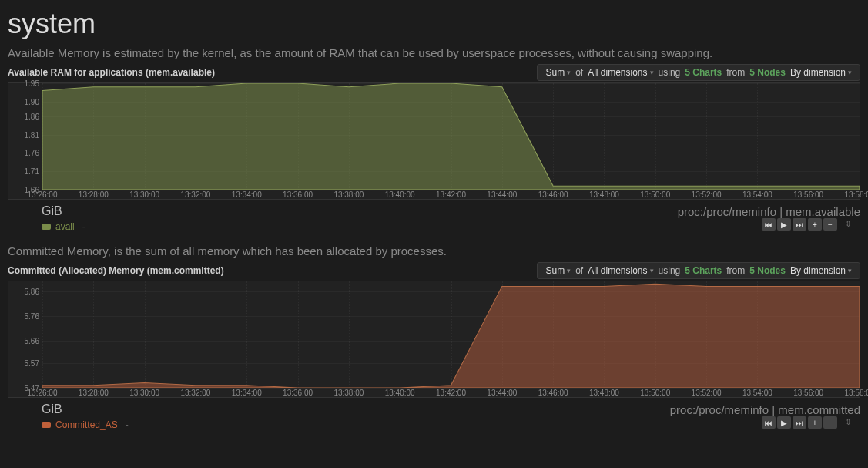 Image resolution: width=868 pixels, height=468 pixels. I want to click on chart-description: Committed Memory, is the sum of all memo…, so click(434, 251).